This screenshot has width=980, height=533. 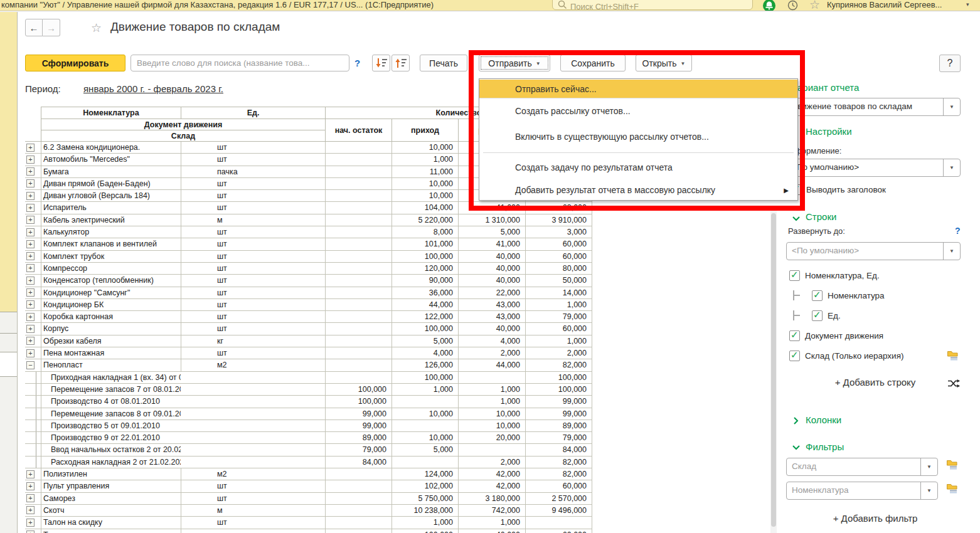 I want to click on search-help-icon: ?, so click(x=358, y=63).